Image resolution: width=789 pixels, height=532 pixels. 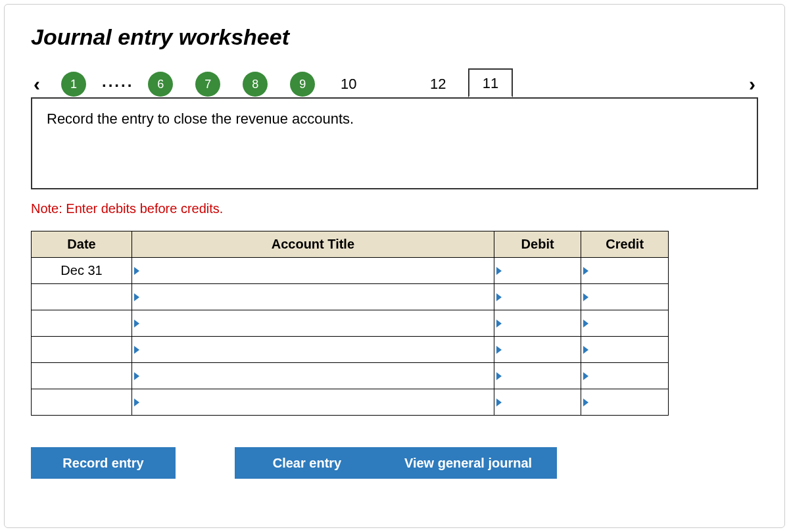 I want to click on step-10: 10, so click(x=348, y=84).